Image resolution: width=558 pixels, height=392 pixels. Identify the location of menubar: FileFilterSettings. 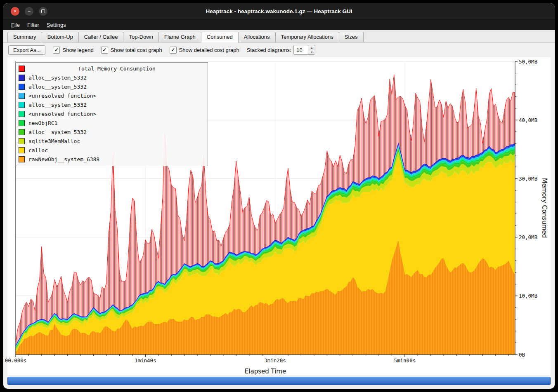
(279, 25).